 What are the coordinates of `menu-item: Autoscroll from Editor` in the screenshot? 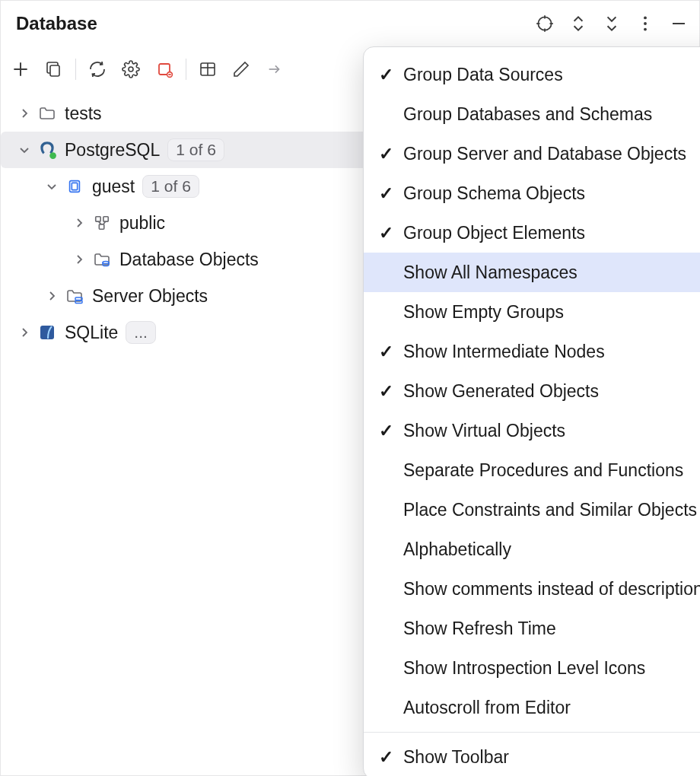 It's located at (532, 708).